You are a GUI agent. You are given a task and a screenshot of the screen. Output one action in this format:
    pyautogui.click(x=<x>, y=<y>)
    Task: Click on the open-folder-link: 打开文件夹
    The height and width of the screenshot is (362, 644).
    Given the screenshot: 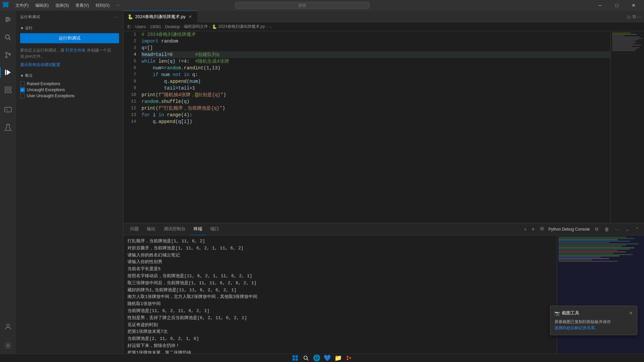 What is the action you would take?
    pyautogui.click(x=75, y=50)
    